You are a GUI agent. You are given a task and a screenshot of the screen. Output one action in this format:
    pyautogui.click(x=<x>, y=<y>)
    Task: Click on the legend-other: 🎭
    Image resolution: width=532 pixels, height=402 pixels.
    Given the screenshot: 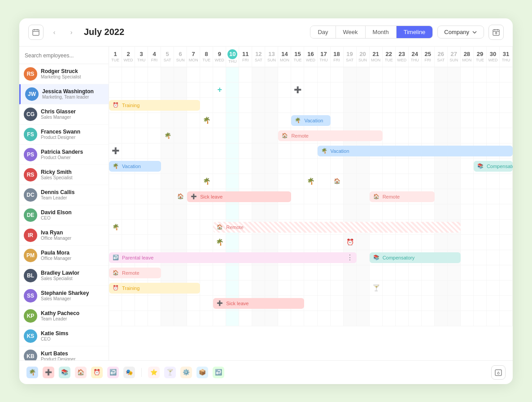 What is the action you would take?
    pyautogui.click(x=129, y=372)
    